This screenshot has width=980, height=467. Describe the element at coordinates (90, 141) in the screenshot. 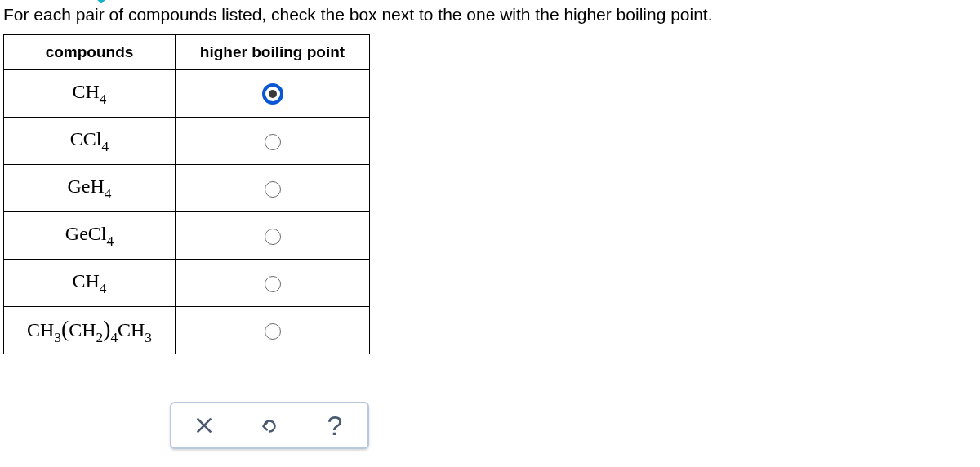

I see `compound-cell: CCl4` at that location.